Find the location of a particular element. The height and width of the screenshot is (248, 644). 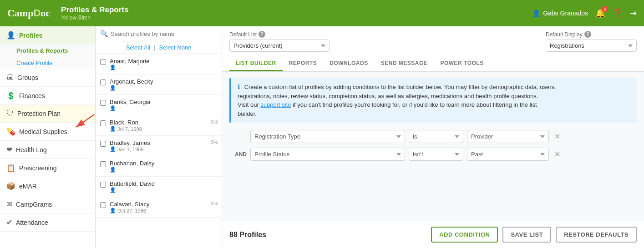

sidebar: 👤 Profiles Profiles & Reports Create Pro… is located at coordinates (48, 137).